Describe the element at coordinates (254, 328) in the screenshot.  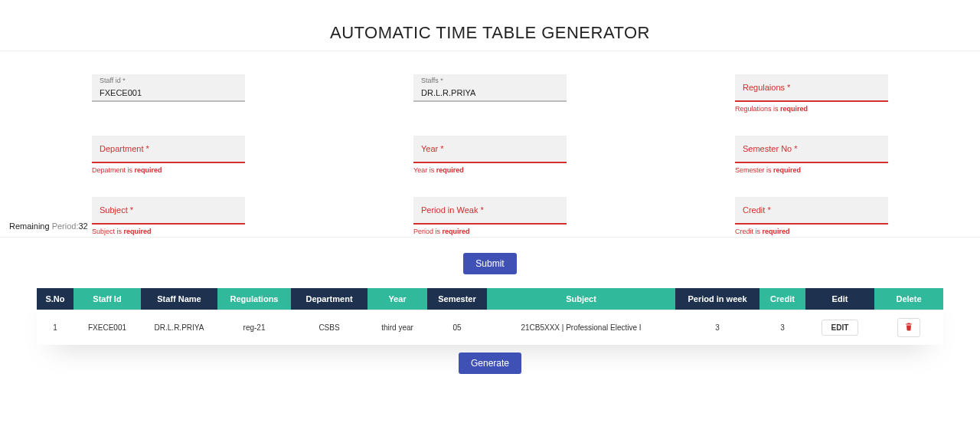
I see `cell-regulations: reg-21` at that location.